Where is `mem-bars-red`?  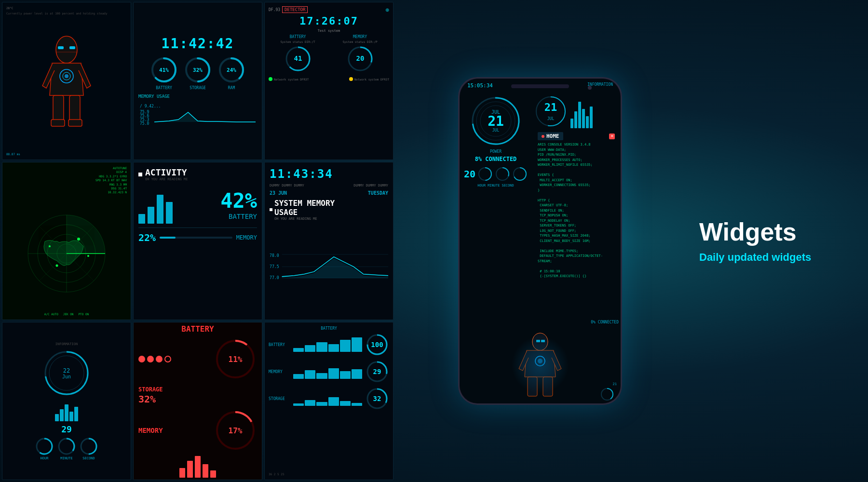
mem-bars-red is located at coordinates (198, 467).